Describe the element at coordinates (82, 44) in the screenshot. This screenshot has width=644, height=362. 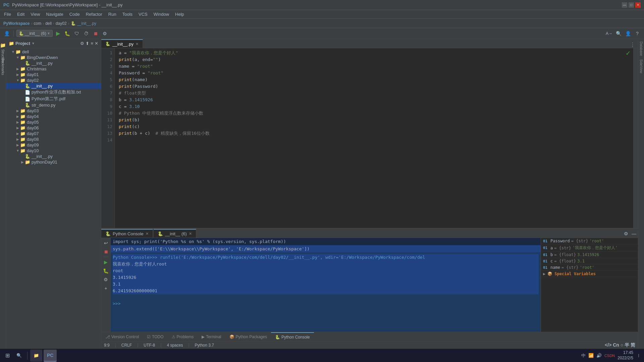
I see `project-sync-btn: ⚙` at that location.